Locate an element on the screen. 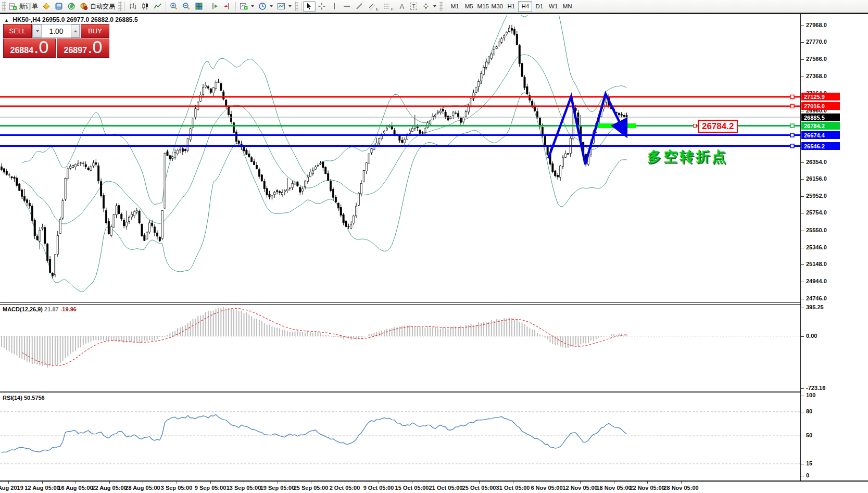 This screenshot has width=868, height=493. volume-down-button is located at coordinates (37, 31).